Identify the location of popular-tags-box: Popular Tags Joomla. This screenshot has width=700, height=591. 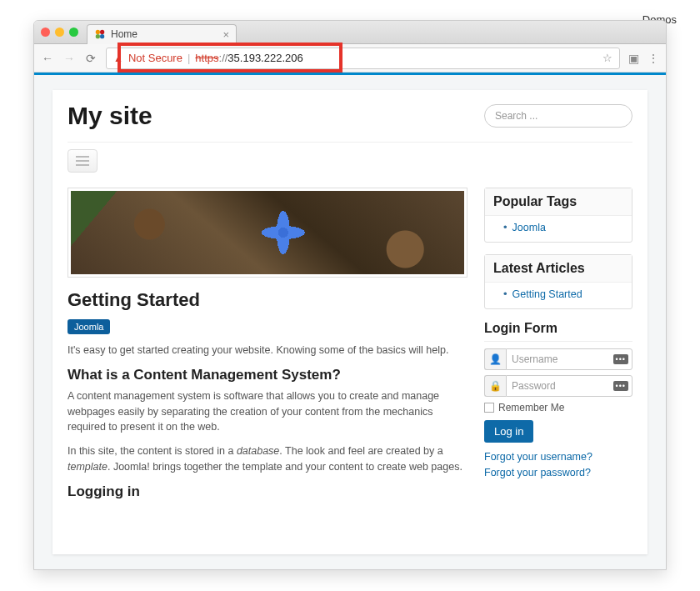
(558, 215).